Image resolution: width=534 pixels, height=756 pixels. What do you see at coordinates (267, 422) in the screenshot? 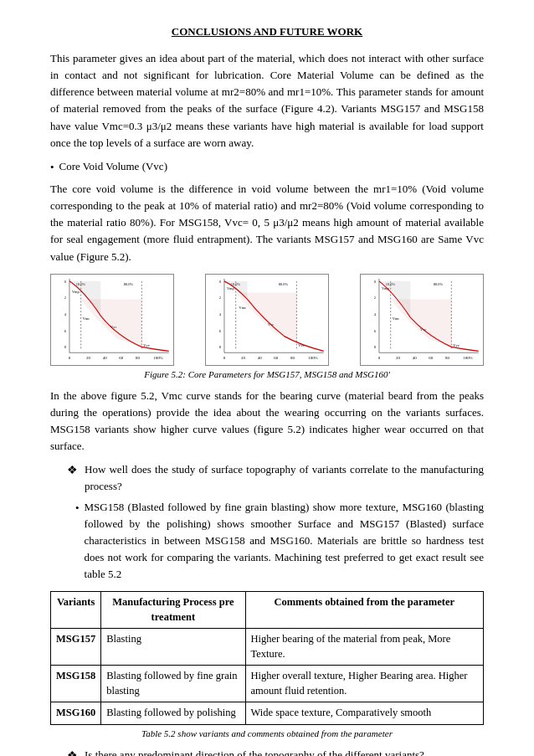
I see `paragraph-3: In the above figure 5.2, Vmc curve stand…` at bounding box center [267, 422].